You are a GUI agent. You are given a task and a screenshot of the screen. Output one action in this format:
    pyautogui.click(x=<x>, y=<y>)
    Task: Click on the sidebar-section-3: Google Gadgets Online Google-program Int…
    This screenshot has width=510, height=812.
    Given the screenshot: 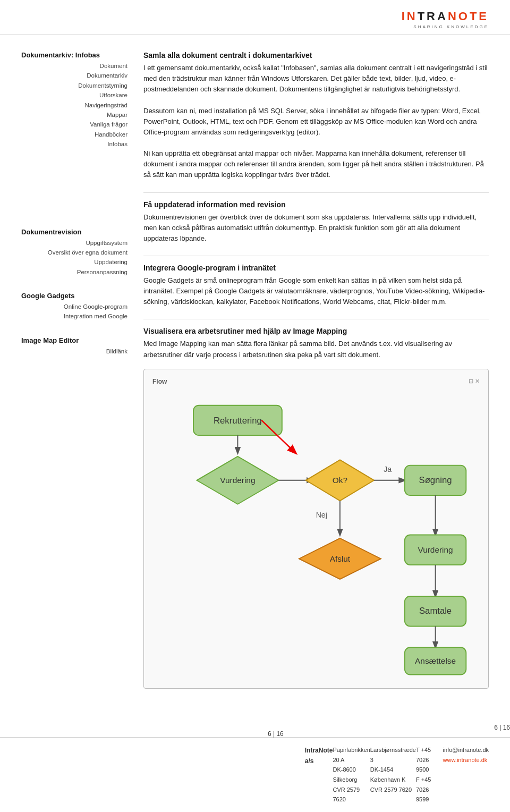 What is the action you would take?
    pyautogui.click(x=74, y=307)
    